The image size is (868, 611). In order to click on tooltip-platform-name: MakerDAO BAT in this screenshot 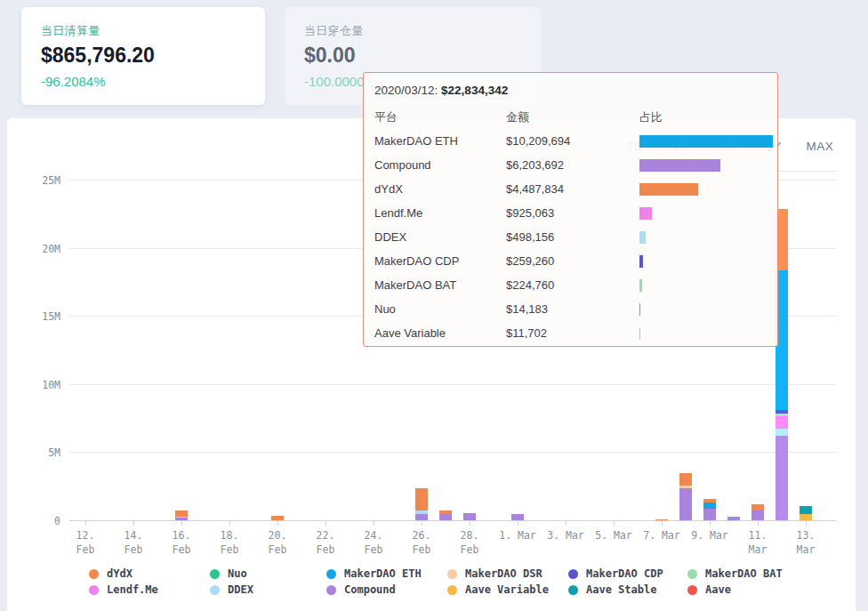, I will do `click(440, 285)`.